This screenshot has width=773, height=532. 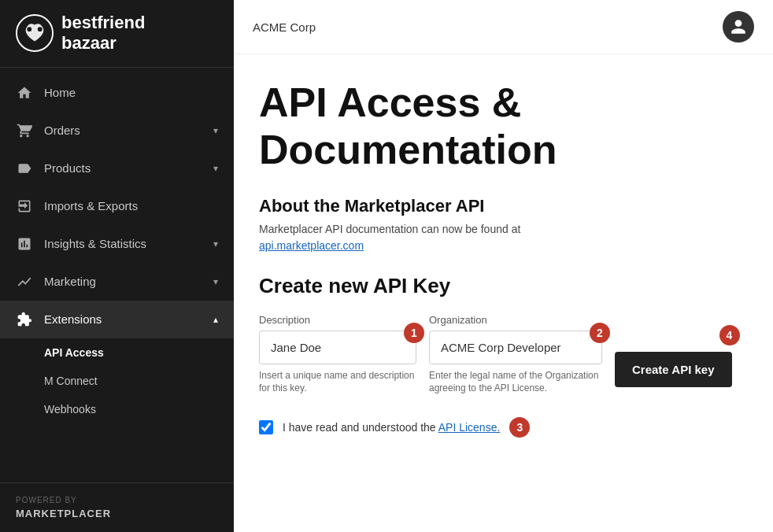 What do you see at coordinates (516, 382) in the screenshot?
I see `organization-hint: Enter the legal name of the Organization…` at bounding box center [516, 382].